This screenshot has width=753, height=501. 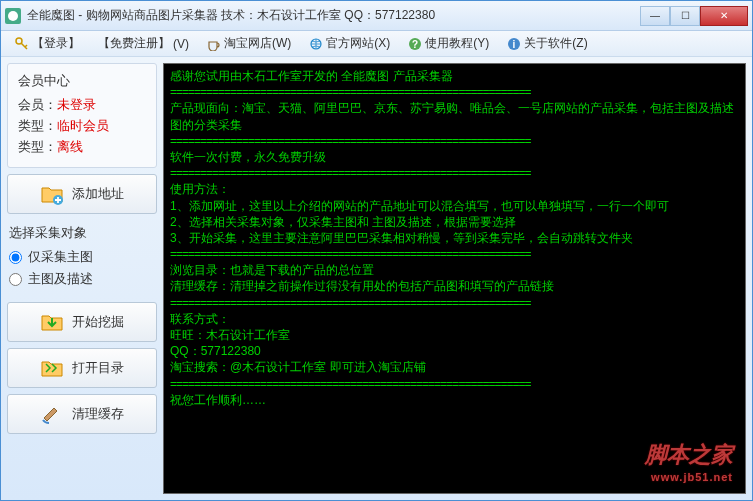 I want to click on console-line: QQ：577122380, so click(x=454, y=351).